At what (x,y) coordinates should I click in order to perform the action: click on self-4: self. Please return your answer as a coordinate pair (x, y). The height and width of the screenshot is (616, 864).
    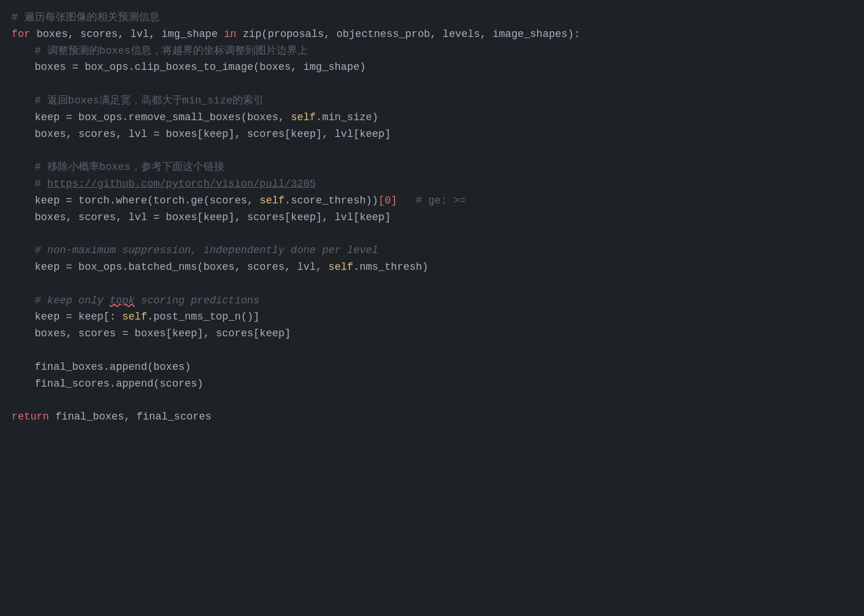
    Looking at the image, I should click on (134, 317).